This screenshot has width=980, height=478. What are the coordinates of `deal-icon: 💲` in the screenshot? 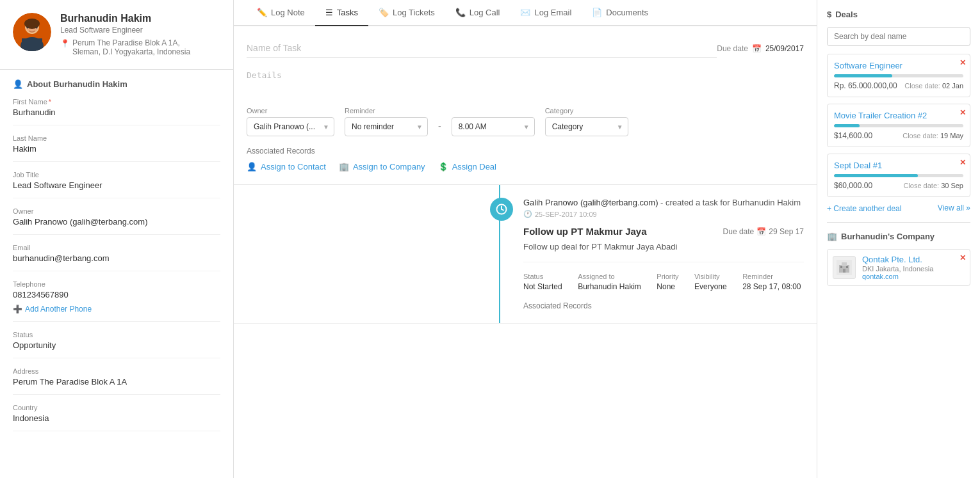 It's located at (443, 166).